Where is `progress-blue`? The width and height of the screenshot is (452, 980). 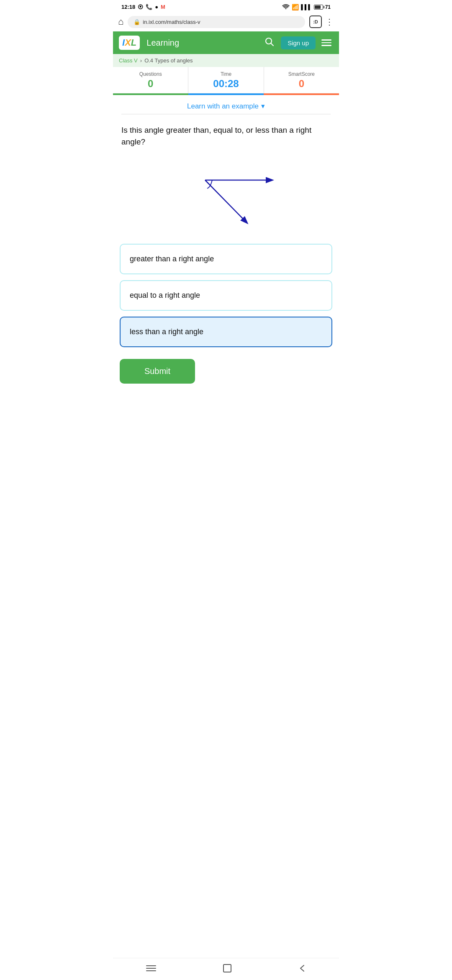 progress-blue is located at coordinates (226, 94).